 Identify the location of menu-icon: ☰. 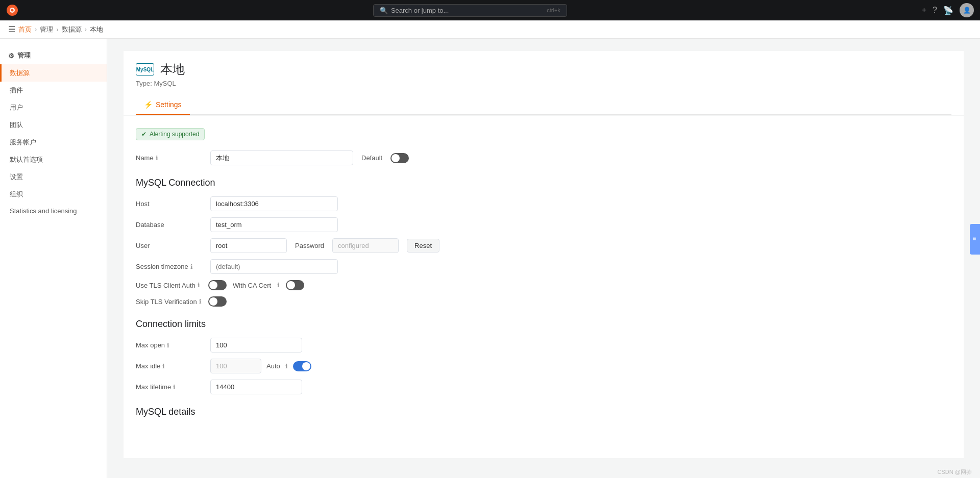
(12, 30).